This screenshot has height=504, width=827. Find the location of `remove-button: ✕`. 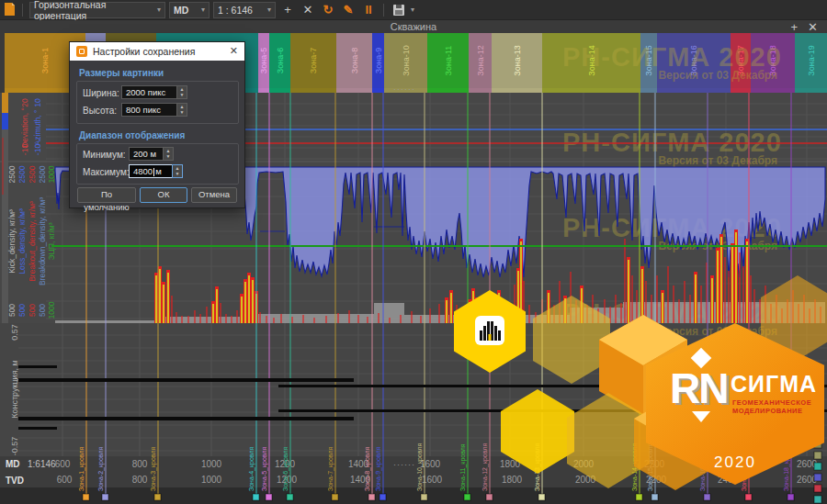

remove-button: ✕ is located at coordinates (308, 10).